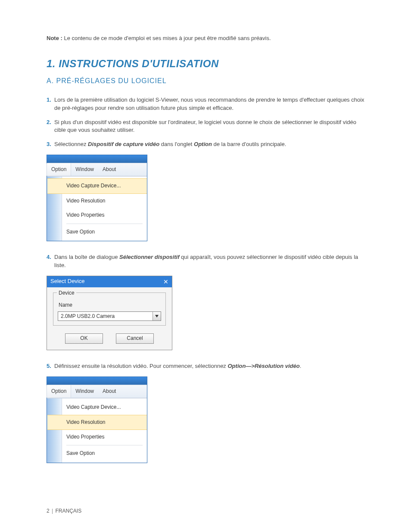  I want to click on step-5: 5. Définissez ensuite la résolution vidé…, so click(206, 366).